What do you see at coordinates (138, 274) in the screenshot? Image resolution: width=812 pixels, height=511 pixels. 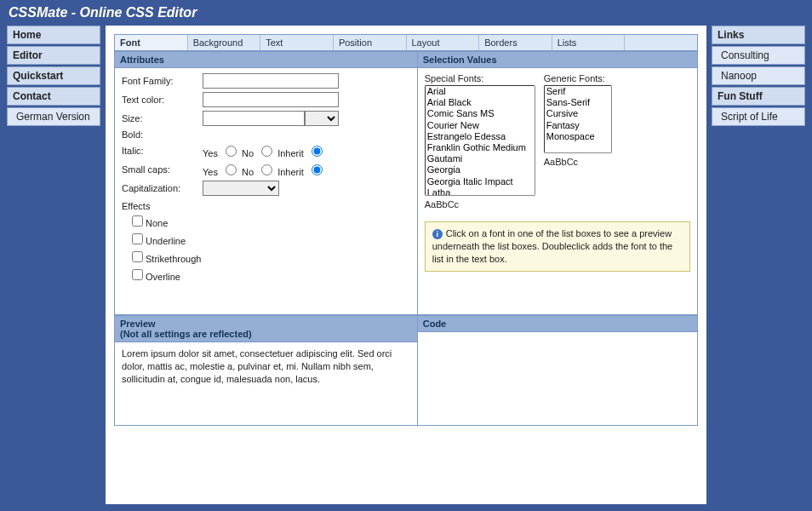 I see `effect-overline-checkbox` at bounding box center [138, 274].